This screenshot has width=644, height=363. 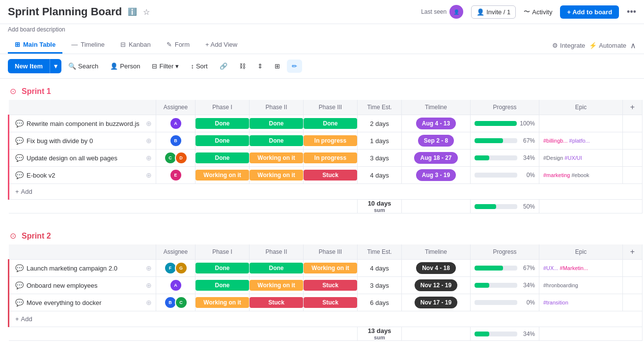 What do you see at coordinates (13, 91) in the screenshot?
I see `sprint1-toggle: ⊙` at bounding box center [13, 91].